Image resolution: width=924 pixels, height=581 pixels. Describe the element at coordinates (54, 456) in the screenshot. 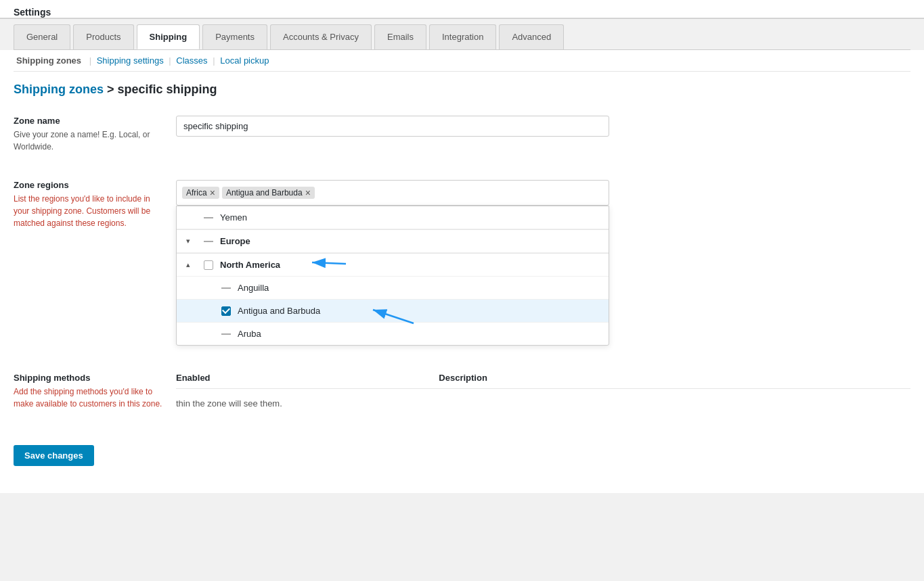

I see `save-button: Save changes` at that location.